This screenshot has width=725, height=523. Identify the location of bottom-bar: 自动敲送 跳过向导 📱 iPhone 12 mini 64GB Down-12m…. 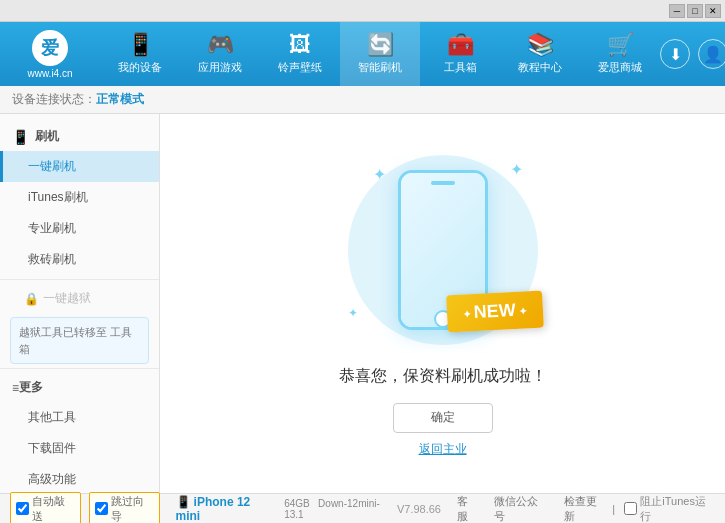
(362, 508).